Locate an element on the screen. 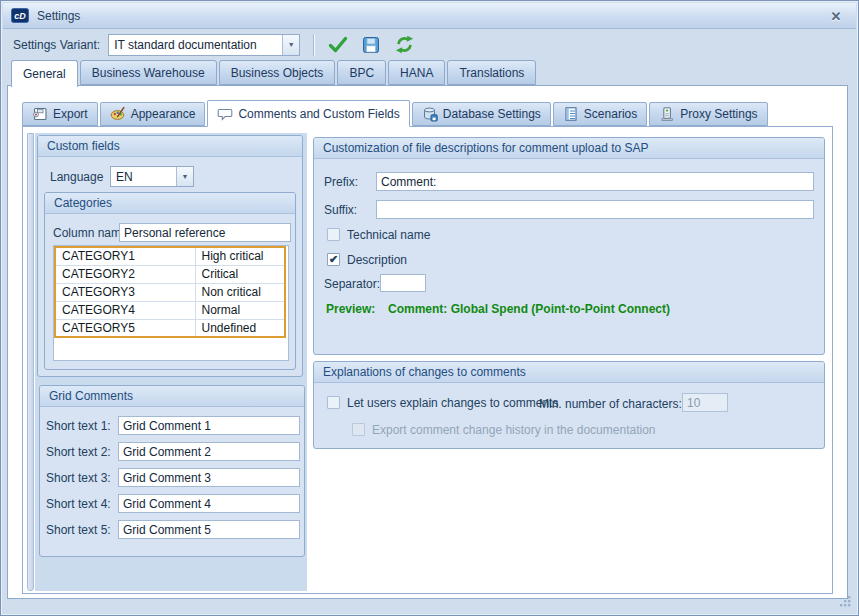  preview-value: Comment: Global Spend (Point-to-Point Co… is located at coordinates (529, 309).